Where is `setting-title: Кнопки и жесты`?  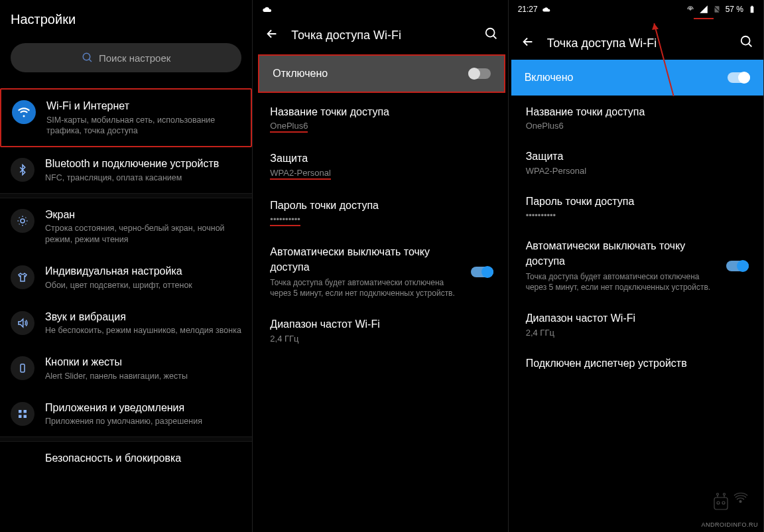 setting-title: Кнопки и жесты is located at coordinates (143, 362).